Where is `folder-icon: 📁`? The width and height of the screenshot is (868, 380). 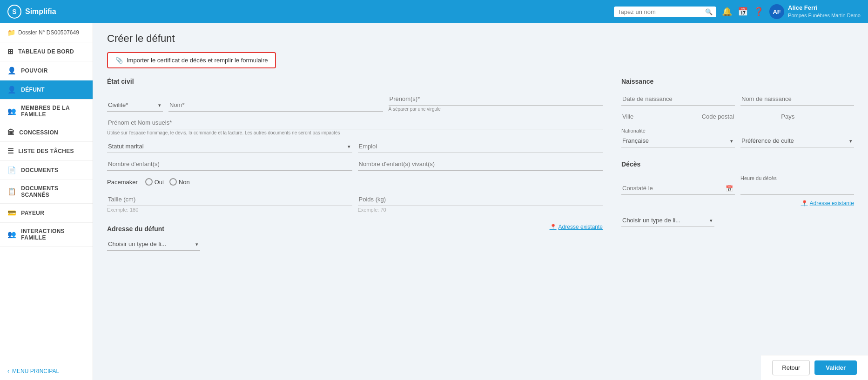
folder-icon: 📁 is located at coordinates (11, 33).